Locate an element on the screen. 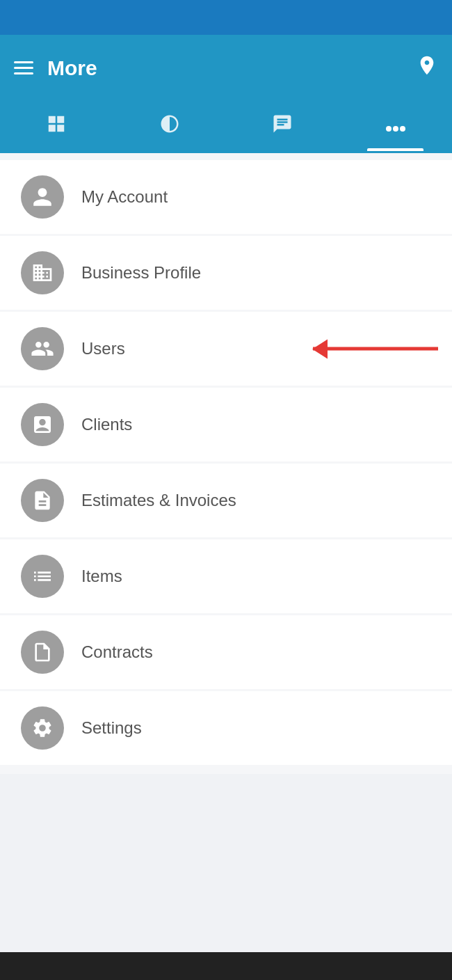 Image resolution: width=452 pixels, height=980 pixels. tab-more is located at coordinates (396, 126).